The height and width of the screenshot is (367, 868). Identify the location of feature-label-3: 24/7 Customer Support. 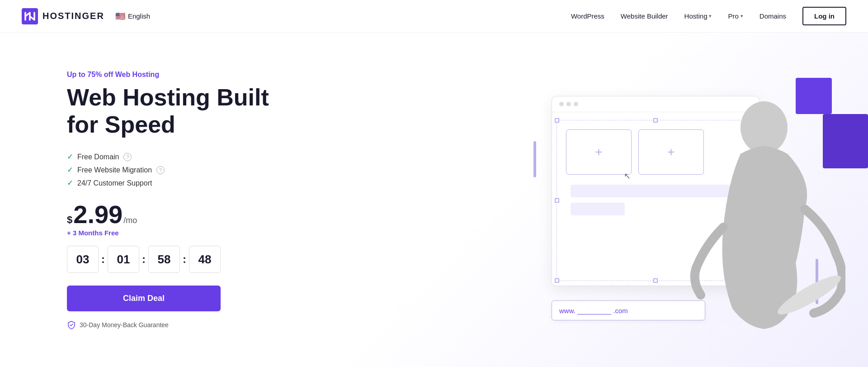
(115, 183).